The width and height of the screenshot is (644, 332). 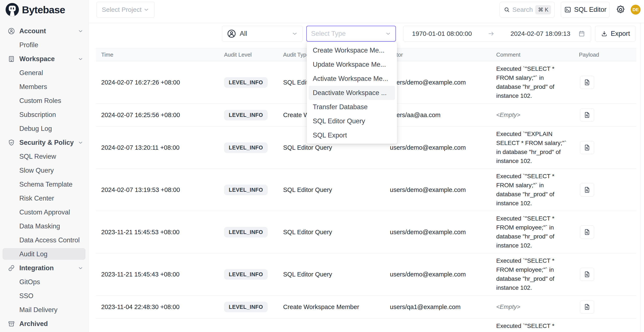 I want to click on sidebar-item-schema-template: Schema Template, so click(x=44, y=184).